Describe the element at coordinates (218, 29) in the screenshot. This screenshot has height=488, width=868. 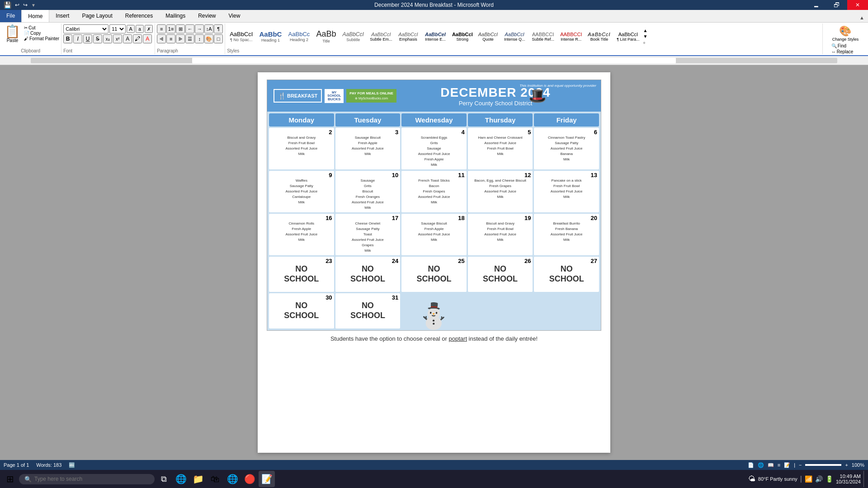
I see `show-marks-button: ¶` at that location.